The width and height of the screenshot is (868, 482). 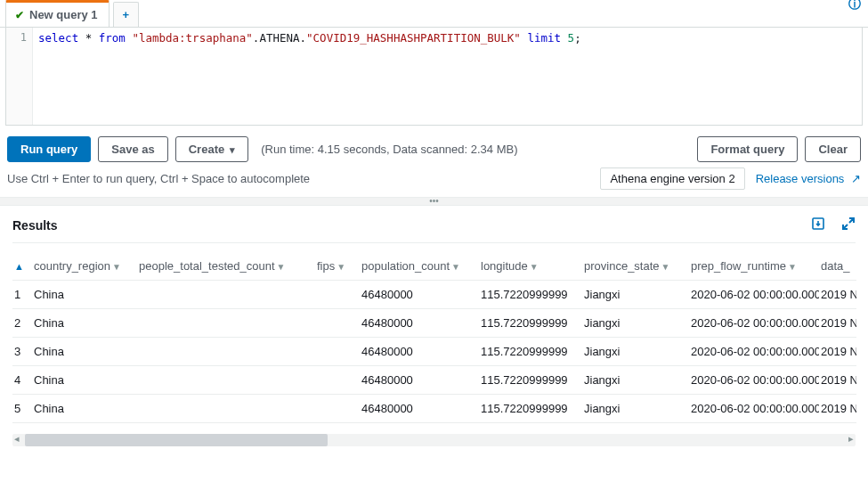 What do you see at coordinates (855, 6) in the screenshot?
I see `info-icon: ⓘ` at bounding box center [855, 6].